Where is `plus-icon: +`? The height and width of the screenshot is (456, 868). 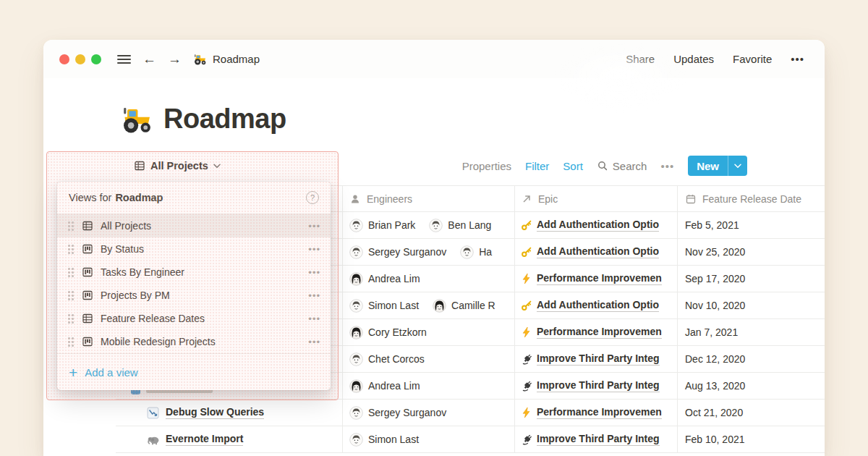
plus-icon: + is located at coordinates (73, 372).